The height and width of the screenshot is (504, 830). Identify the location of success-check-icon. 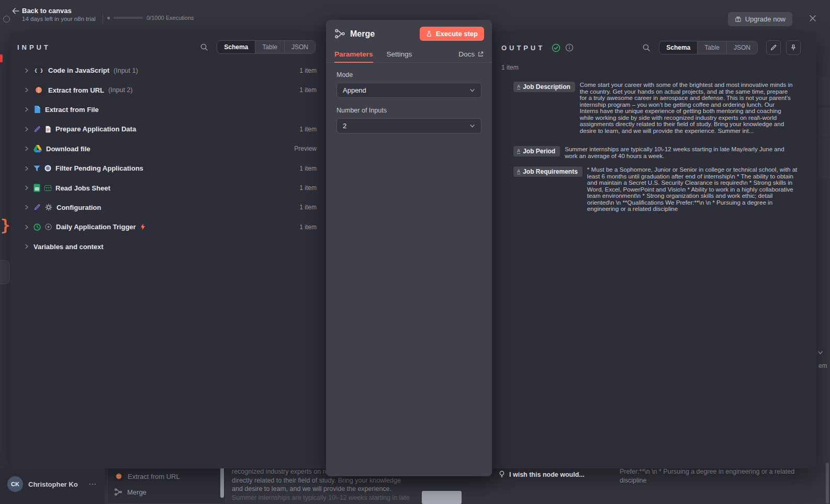
(556, 48).